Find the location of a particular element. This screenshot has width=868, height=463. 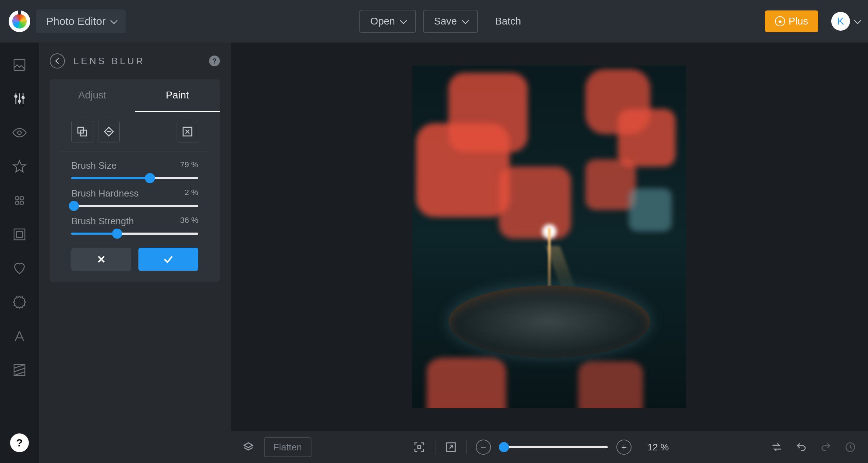

history-icon is located at coordinates (850, 447).